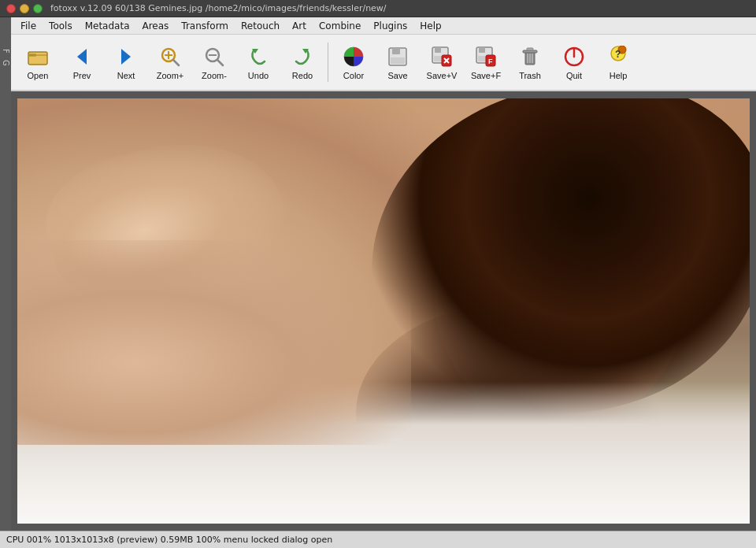 The width and height of the screenshot is (756, 548). What do you see at coordinates (205, 26) in the screenshot?
I see `menu-item-transform: Transform` at bounding box center [205, 26].